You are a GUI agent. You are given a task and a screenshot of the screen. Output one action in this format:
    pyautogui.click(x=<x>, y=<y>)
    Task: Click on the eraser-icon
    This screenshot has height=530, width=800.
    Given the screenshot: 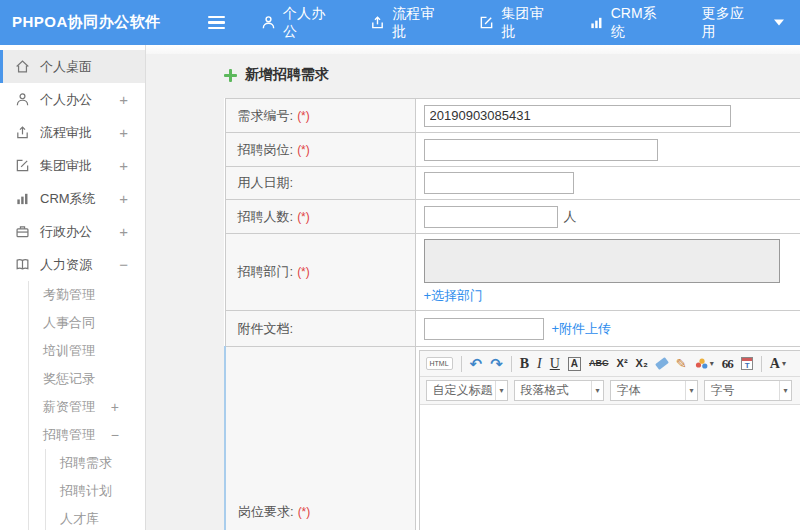 What is the action you would take?
    pyautogui.click(x=662, y=364)
    